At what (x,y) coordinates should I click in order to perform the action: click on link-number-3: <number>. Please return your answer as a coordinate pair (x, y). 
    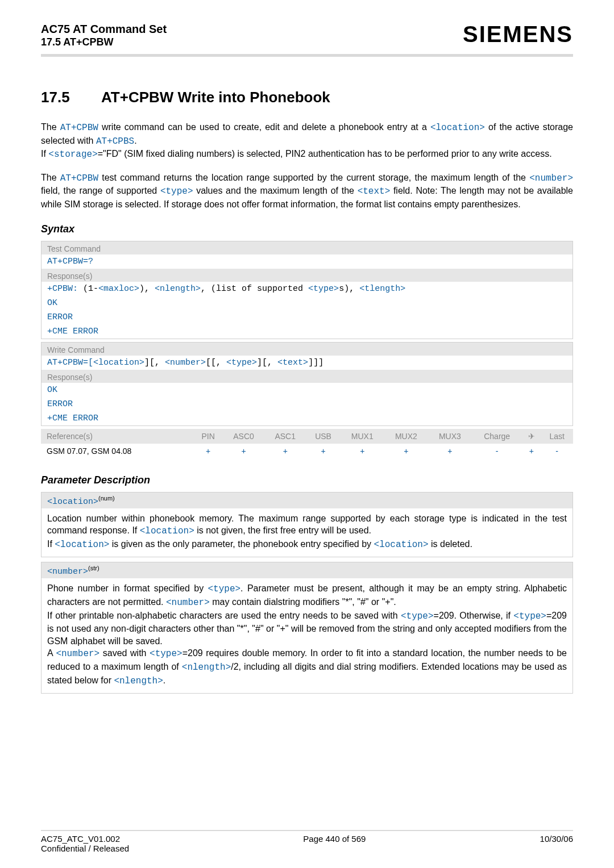
    Looking at the image, I should click on (188, 603).